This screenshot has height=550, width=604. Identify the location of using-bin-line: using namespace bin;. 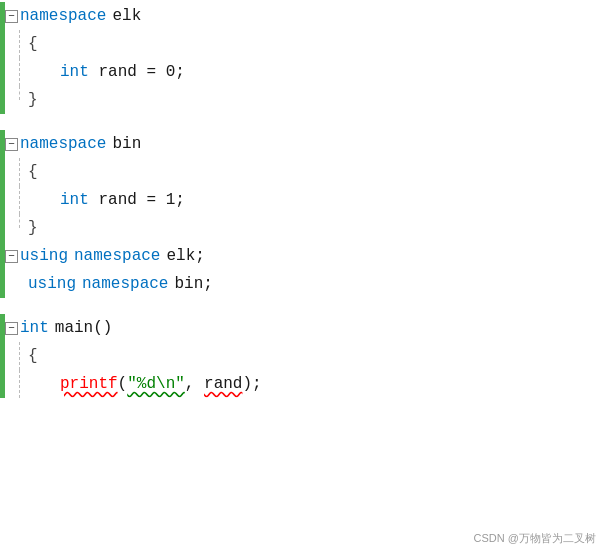
(302, 284).